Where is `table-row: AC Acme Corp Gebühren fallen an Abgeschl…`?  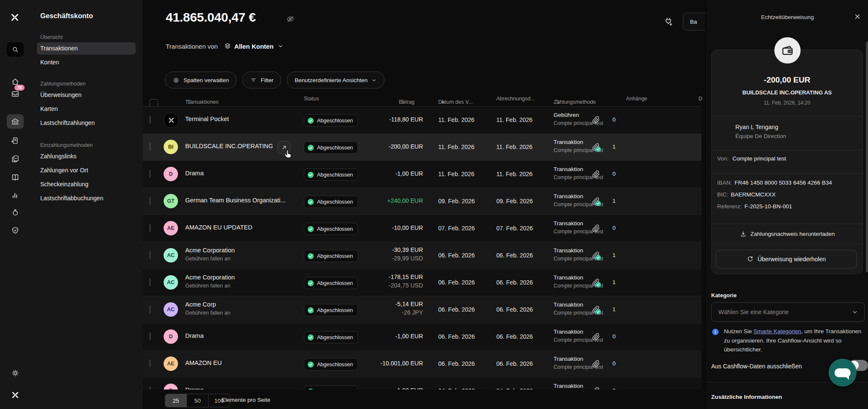
table-row: AC Acme Corp Gebühren fallen an Abgeschl… is located at coordinates (422, 310).